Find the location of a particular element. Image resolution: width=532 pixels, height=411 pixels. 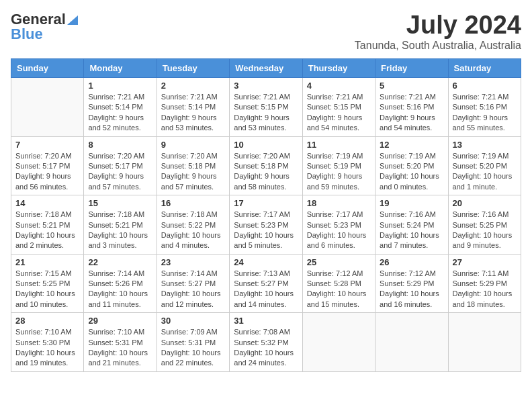

day-info: Sunrise: 7:16 AMSunset: 5:25 PMDaylight:… is located at coordinates (485, 230).